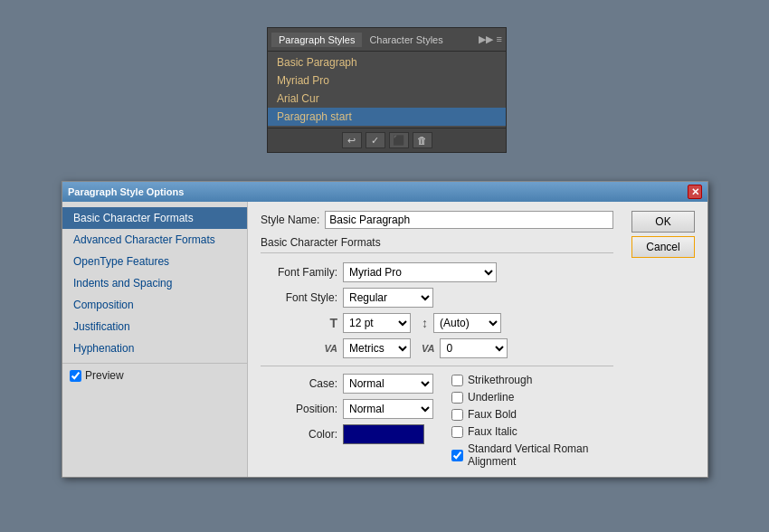 This screenshot has width=769, height=532. I want to click on list-item: Arial Cur, so click(387, 99).